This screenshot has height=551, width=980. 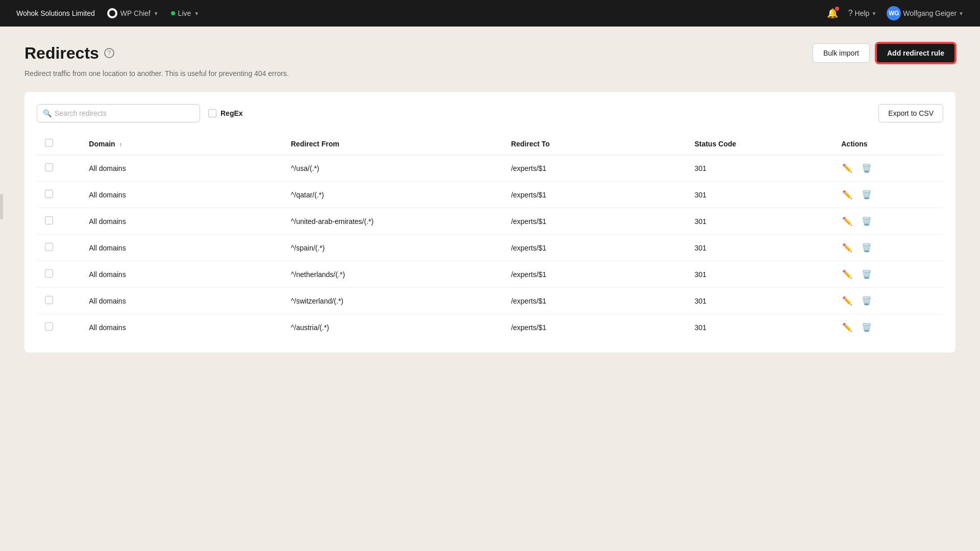 What do you see at coordinates (393, 301) in the screenshot?
I see `redirect-from-cell: ^/switzerland/(.*)` at bounding box center [393, 301].